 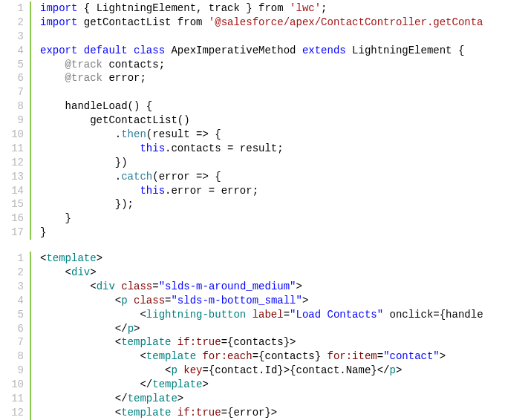 What do you see at coordinates (16, 218) in the screenshot?
I see `line-number: 16` at bounding box center [16, 218].